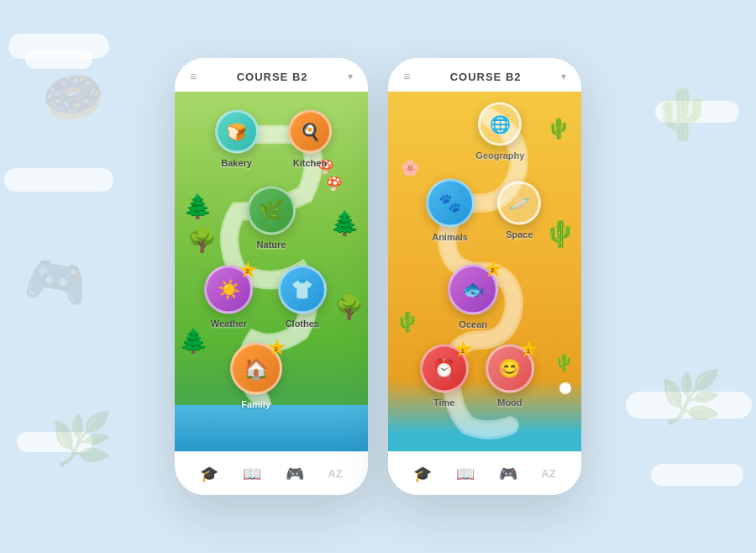 This screenshot has height=553, width=756. What do you see at coordinates (485, 75) in the screenshot?
I see `phone-right-header: ≡ COURSE B2 ▾` at bounding box center [485, 75].